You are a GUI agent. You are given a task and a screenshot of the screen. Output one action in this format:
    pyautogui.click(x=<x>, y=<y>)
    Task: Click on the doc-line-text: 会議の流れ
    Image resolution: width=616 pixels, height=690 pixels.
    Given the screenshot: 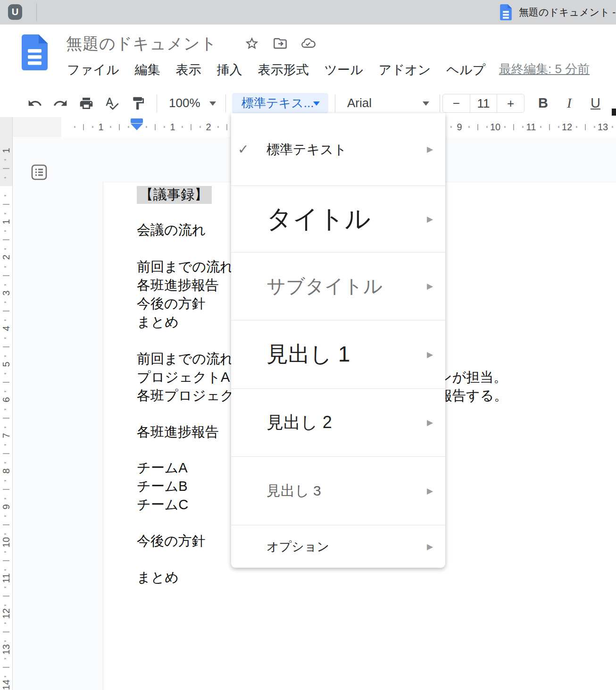 What is the action you would take?
    pyautogui.click(x=171, y=230)
    